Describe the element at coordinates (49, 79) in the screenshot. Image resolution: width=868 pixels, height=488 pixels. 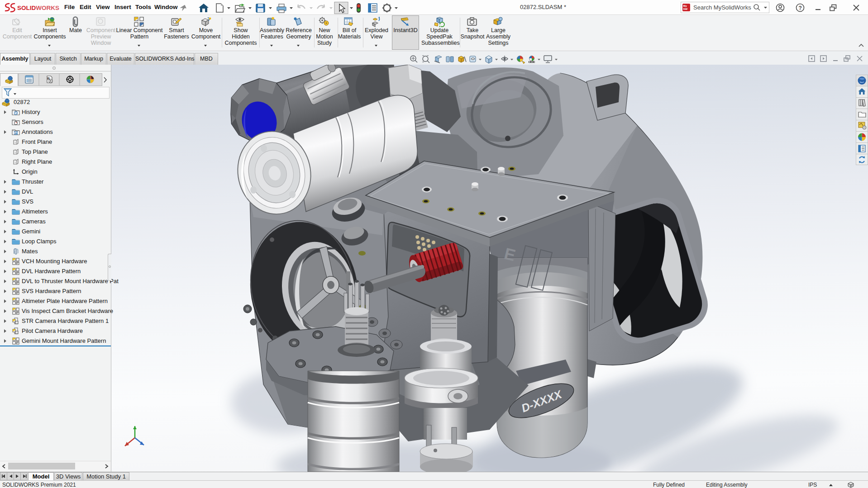
I see `svg-text: B` at that location.